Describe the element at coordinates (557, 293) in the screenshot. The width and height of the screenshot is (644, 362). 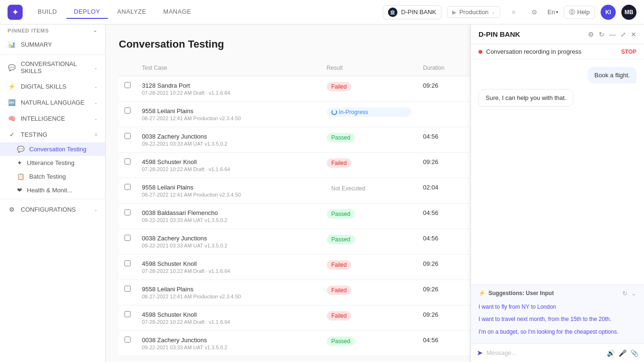
I see `suggestions-header: ⚡ Suggestions: User Input ↻ ⌄` at that location.